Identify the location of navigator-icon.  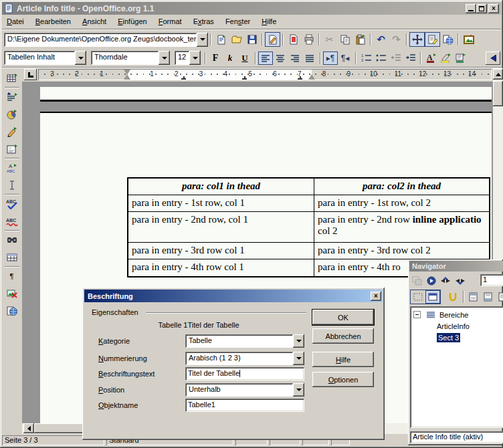
(417, 39).